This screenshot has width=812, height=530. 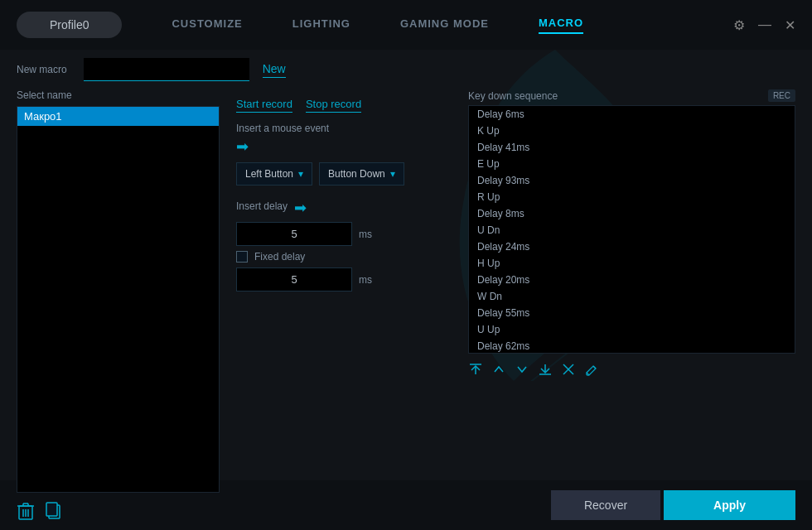 What do you see at coordinates (54, 513) in the screenshot?
I see `copy-macro-button` at bounding box center [54, 513].